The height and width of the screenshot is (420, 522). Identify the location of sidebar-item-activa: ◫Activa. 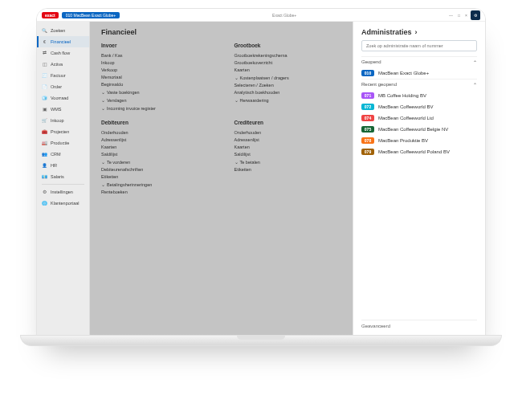
(63, 64).